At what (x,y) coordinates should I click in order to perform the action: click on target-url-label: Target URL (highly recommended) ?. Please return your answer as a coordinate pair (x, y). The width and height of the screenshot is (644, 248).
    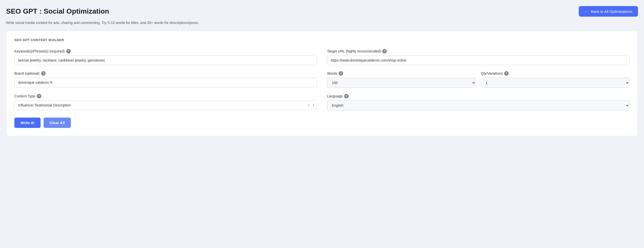
    Looking at the image, I should click on (478, 51).